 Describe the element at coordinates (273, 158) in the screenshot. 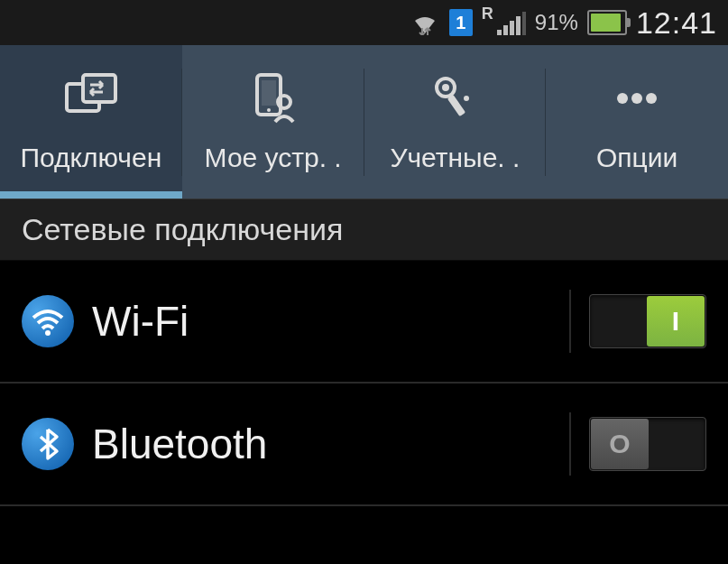

I see `tab-label: Мое устр. .` at that location.